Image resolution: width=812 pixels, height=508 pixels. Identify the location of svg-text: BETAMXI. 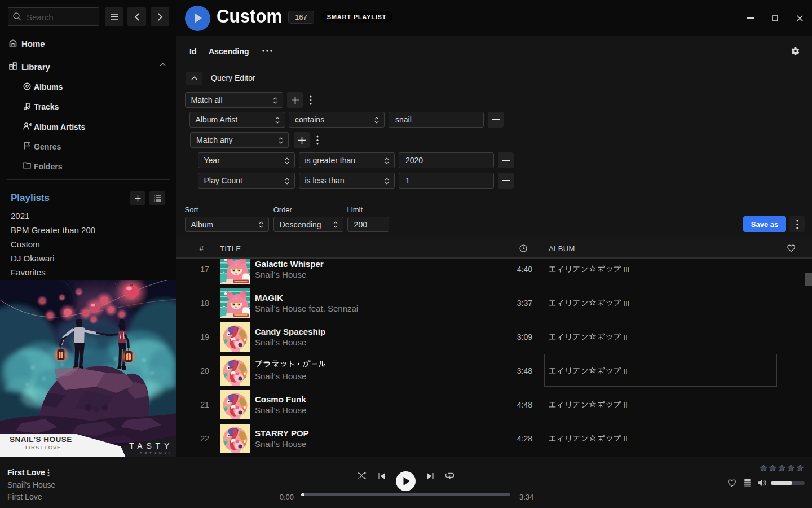
(157, 453).